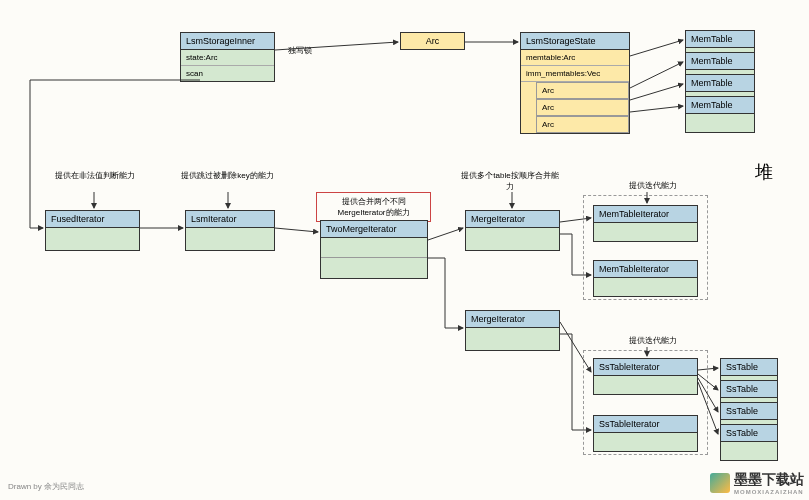 This screenshot has width=809, height=500. Describe the element at coordinates (720, 114) in the screenshot. I see `memtable-node: MemTable` at that location.